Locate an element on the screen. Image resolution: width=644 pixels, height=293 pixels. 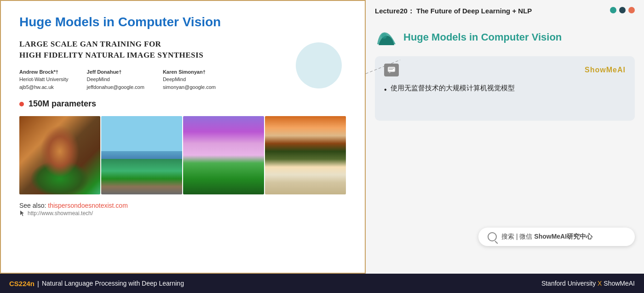
params-text: 150M parameters is located at coordinates (63, 104).